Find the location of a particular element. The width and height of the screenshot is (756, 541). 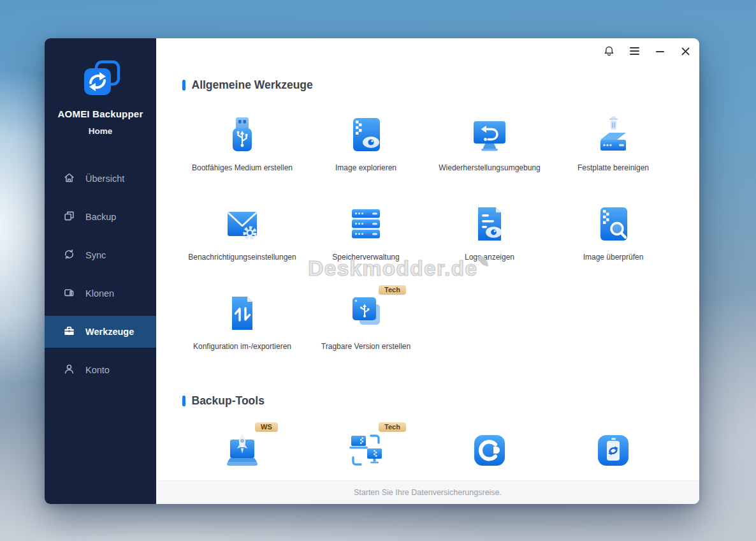

tool-label: Benachrichtigungseinstellungen is located at coordinates (242, 257).